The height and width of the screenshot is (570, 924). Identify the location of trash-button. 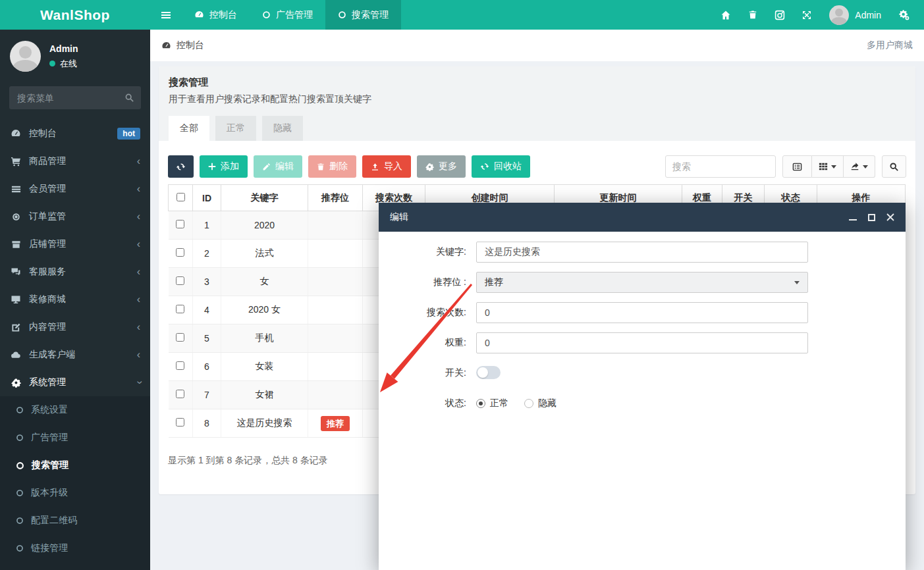
(752, 14).